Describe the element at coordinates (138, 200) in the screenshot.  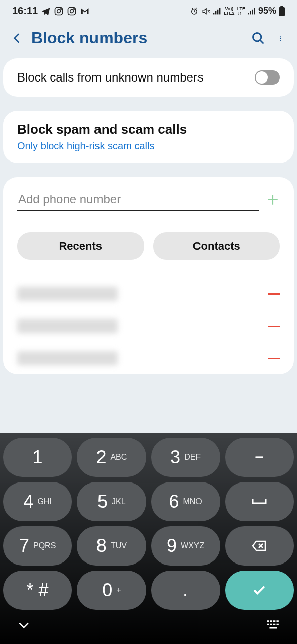
I see `phone-number-input` at that location.